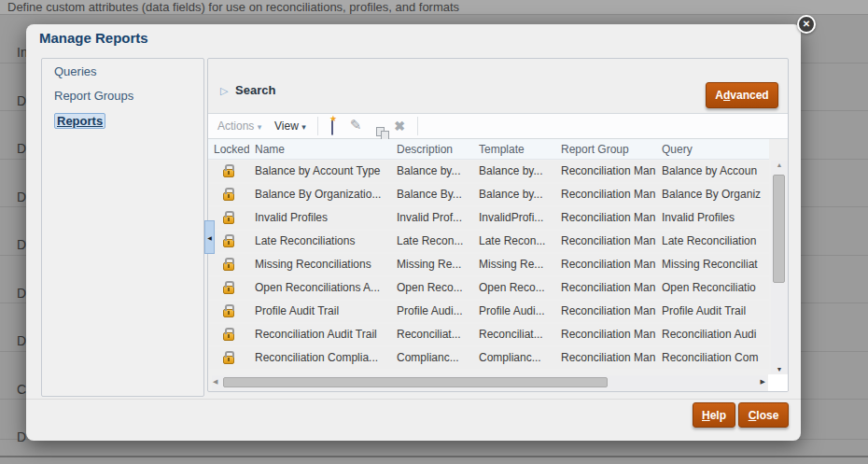 This screenshot has height=464, width=868. I want to click on table-row: Open Reconciliations A... Open Reco... O…, so click(489, 288).